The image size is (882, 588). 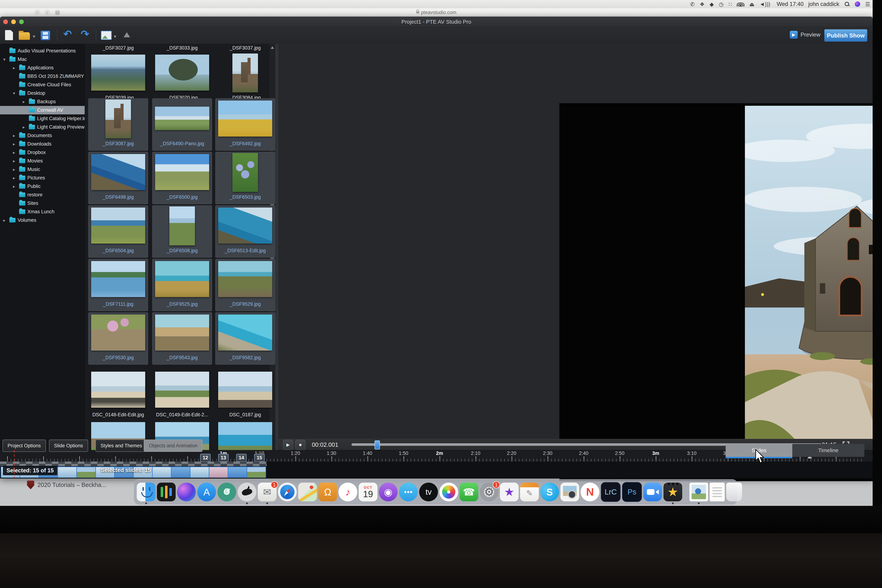 What do you see at coordinates (765, 4) in the screenshot?
I see `volume-icon: ◄)))` at bounding box center [765, 4].